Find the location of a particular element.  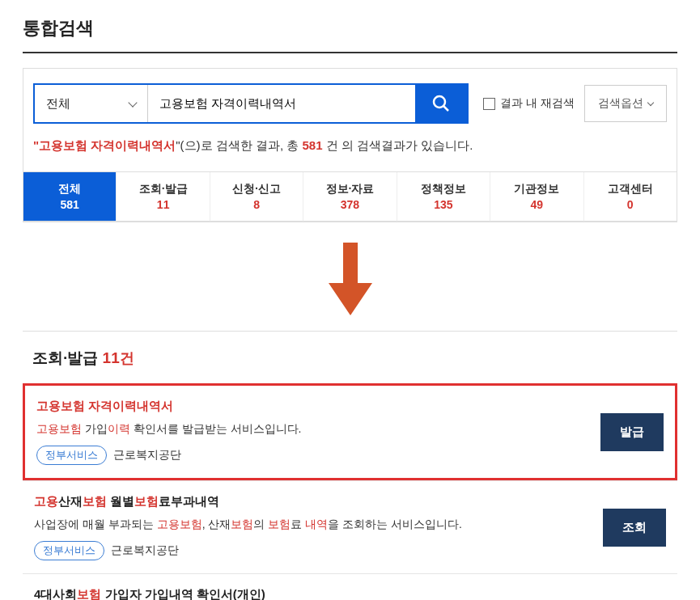

checkbox-icon is located at coordinates (489, 104).